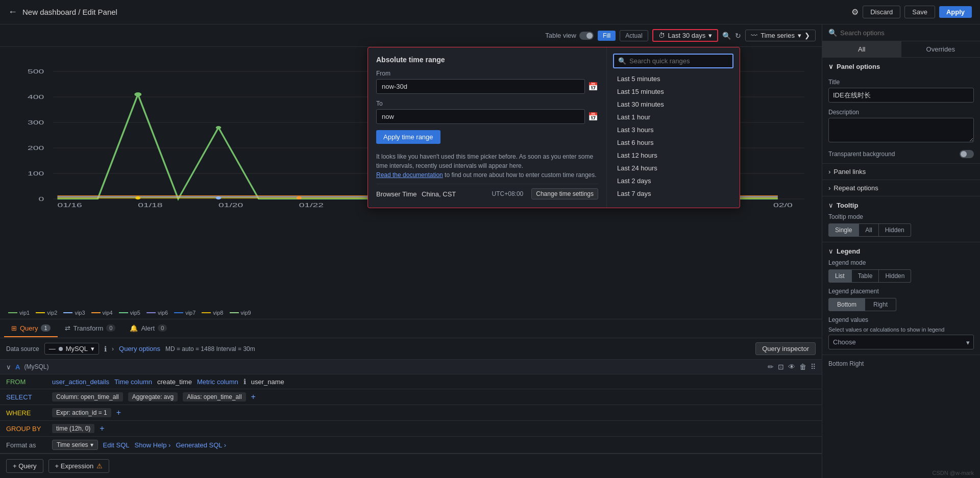  What do you see at coordinates (133, 382) in the screenshot?
I see `qb-time-col-label: Time column` at bounding box center [133, 382].